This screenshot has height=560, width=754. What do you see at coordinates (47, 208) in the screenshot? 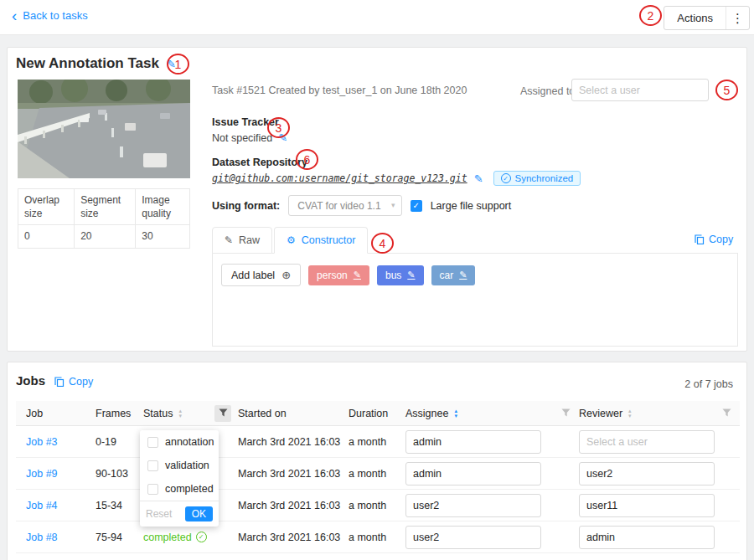
I see `param-header-overlap: Overlap size` at bounding box center [47, 208].